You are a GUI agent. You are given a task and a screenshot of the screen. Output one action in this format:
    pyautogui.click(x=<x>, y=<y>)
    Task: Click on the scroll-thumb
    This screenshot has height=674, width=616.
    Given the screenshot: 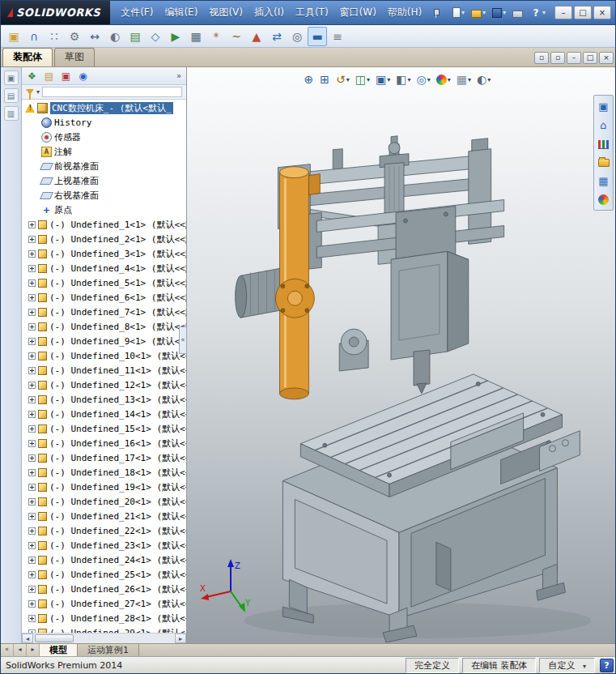 What is the action you would take?
    pyautogui.click(x=54, y=638)
    